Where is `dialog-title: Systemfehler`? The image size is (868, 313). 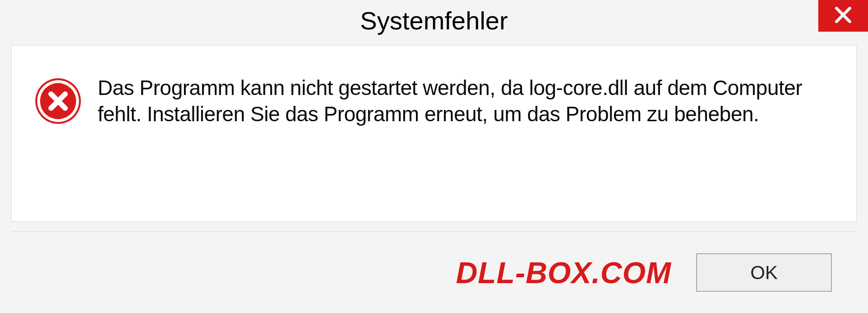 dialog-title: Systemfehler is located at coordinates (434, 21).